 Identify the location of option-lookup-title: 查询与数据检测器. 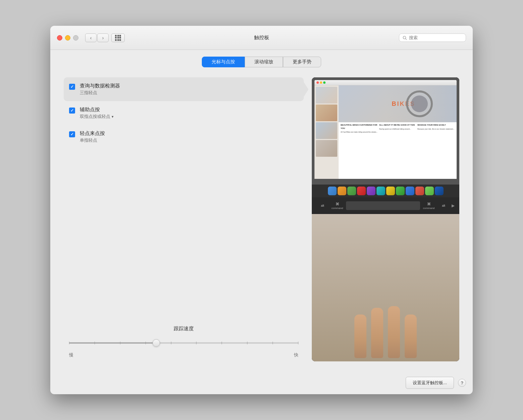
(100, 86).